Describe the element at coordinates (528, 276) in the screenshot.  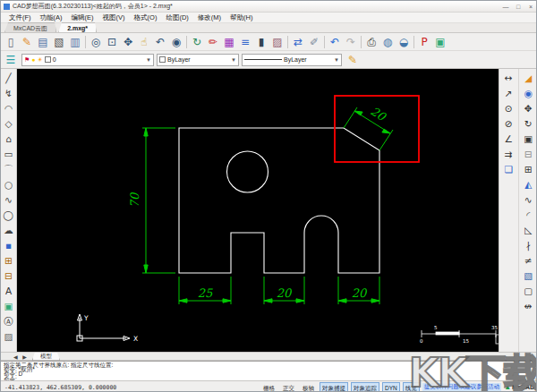
I see `explode-icon: ▧` at that location.